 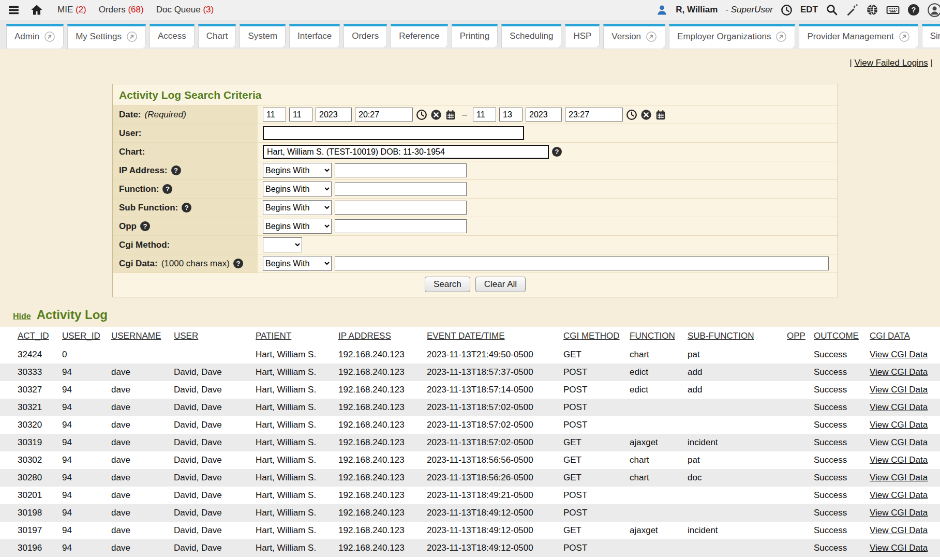 I want to click on search-icon, so click(x=832, y=10).